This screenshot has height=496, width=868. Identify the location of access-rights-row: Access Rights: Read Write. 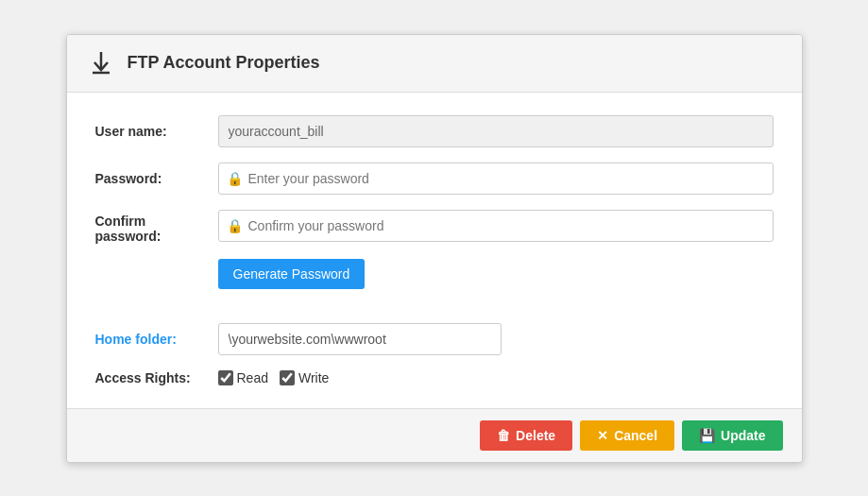
(434, 378).